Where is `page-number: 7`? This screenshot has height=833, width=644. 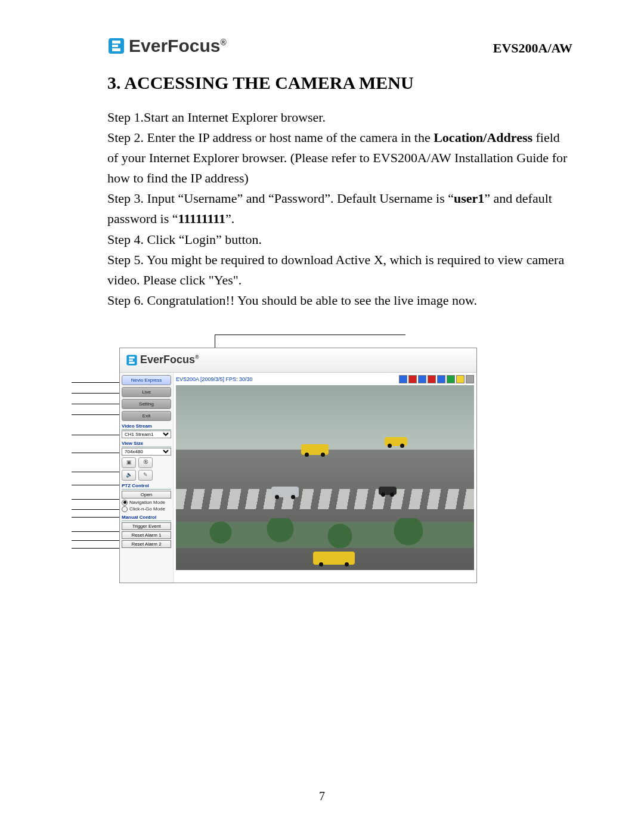 page-number: 7 is located at coordinates (322, 797).